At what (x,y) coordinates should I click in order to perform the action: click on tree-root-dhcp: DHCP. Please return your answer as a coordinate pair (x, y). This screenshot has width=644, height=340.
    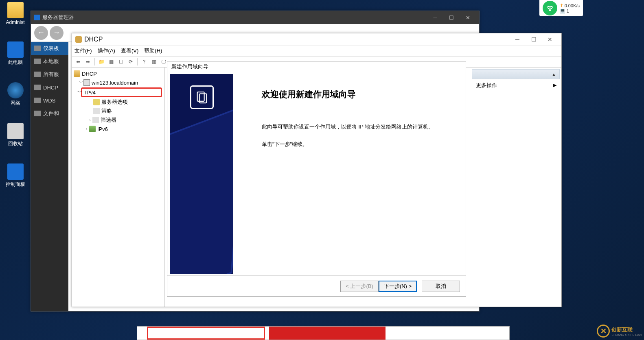
    Looking at the image, I should click on (118, 74).